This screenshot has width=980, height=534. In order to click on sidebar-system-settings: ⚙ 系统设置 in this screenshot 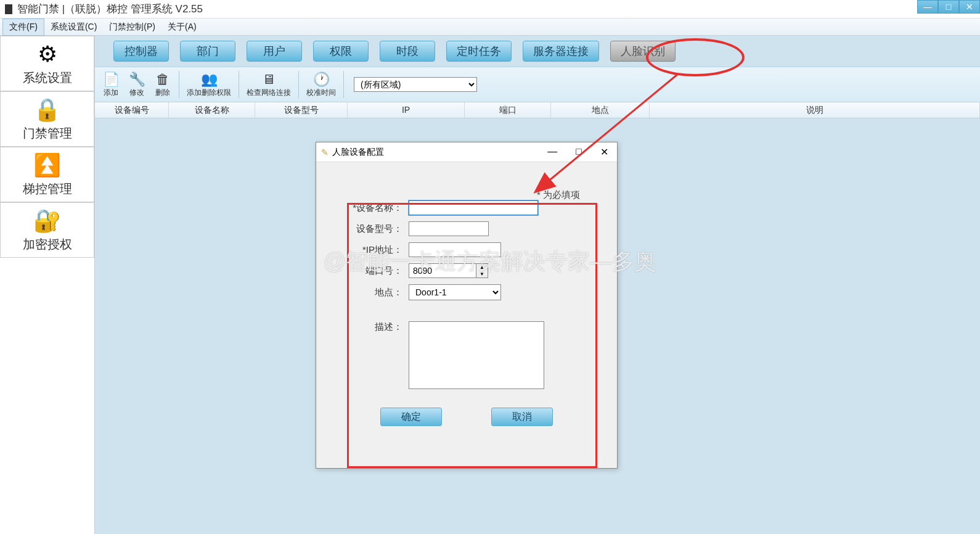, I will do `click(47, 64)`.